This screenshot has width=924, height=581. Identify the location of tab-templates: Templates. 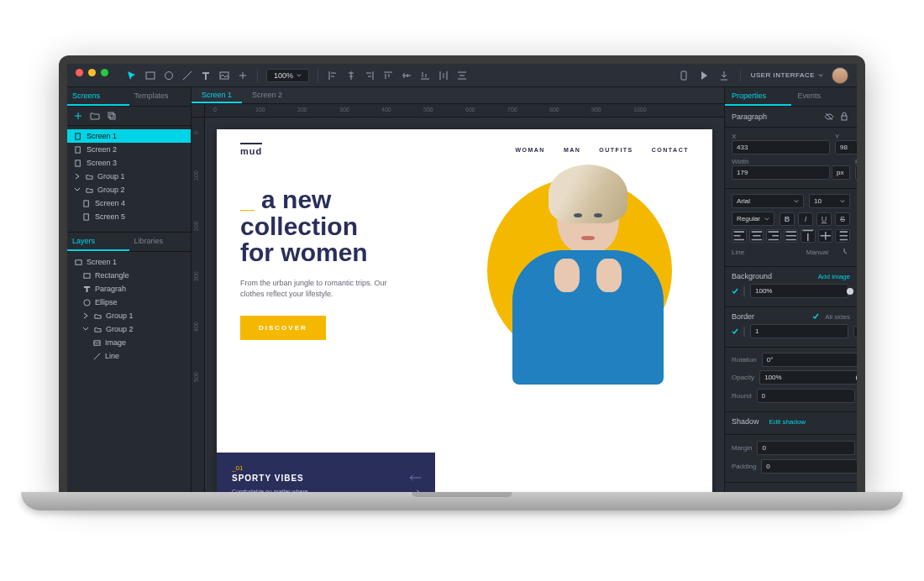
(160, 97).